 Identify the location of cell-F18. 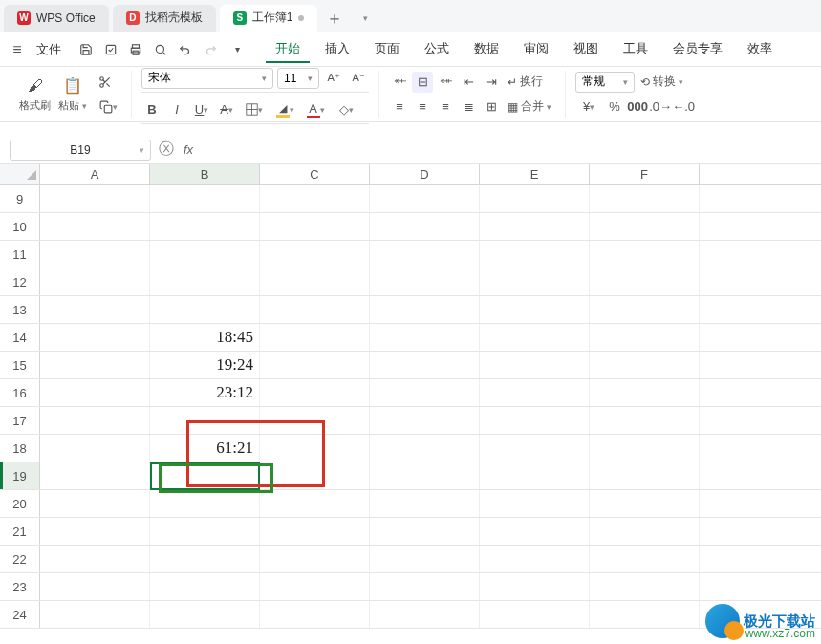
(644, 448).